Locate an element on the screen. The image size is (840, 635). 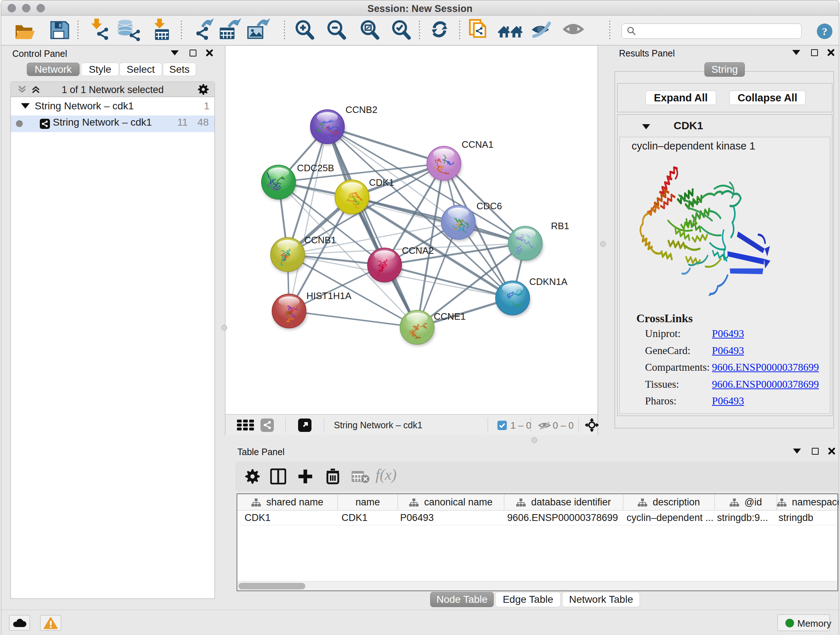
svg-text: RB1 is located at coordinates (560, 226).